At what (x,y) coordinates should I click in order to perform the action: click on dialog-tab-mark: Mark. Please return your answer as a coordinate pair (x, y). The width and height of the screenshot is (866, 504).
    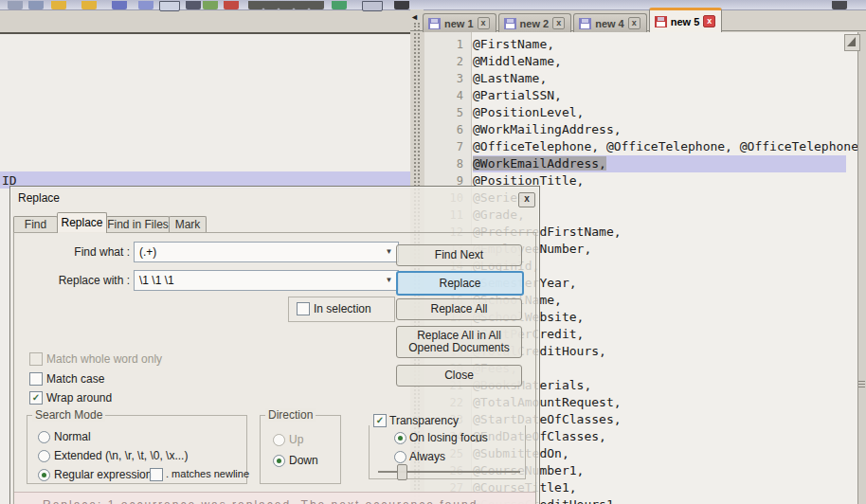
    Looking at the image, I should click on (188, 225).